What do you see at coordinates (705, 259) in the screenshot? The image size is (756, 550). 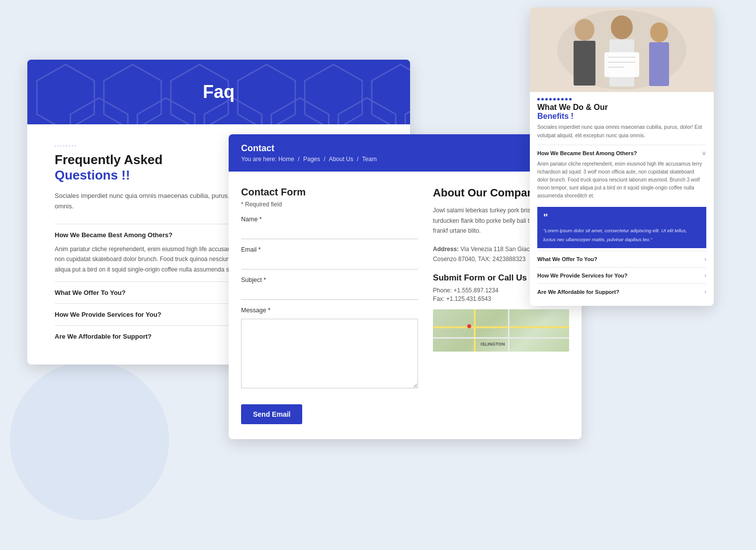 I see `chevron-right-icon-whatwedo-2: ›` at bounding box center [705, 259].